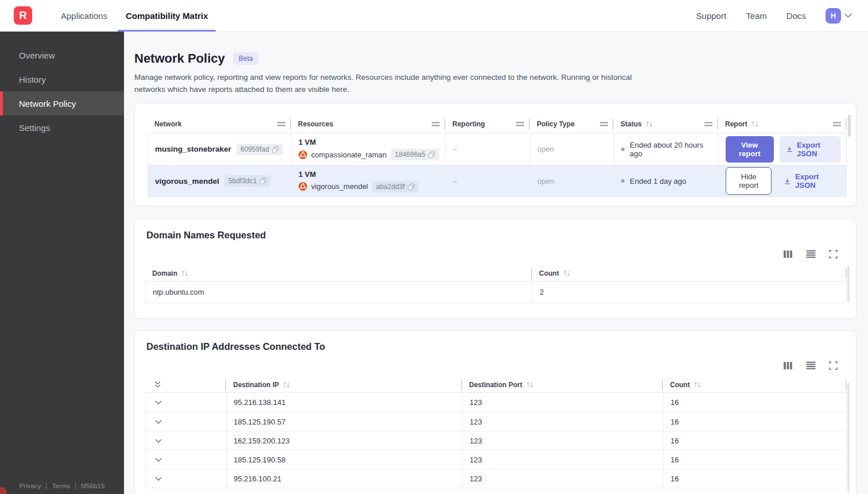 This screenshot has height=494, width=868. I want to click on sidebar-item-settings: Settings, so click(62, 128).